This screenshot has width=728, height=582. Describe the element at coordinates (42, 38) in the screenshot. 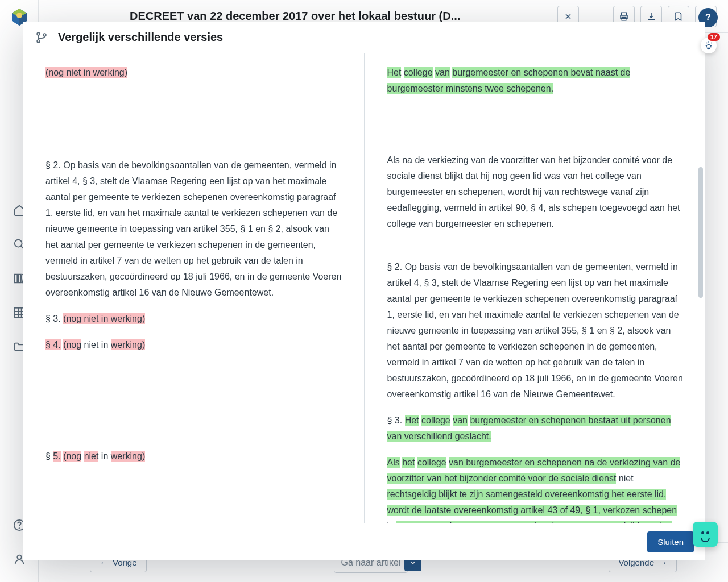

I see `git-branch-icon` at that location.